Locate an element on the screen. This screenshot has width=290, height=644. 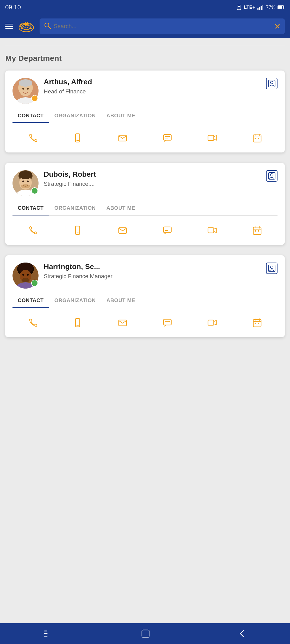
message-icon-robert is located at coordinates (167, 230).